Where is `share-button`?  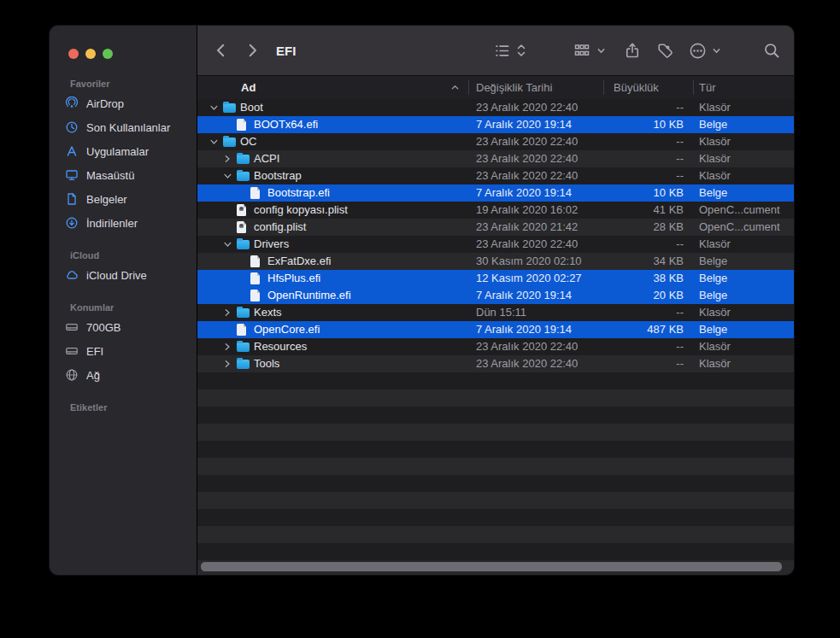
share-button is located at coordinates (632, 50).